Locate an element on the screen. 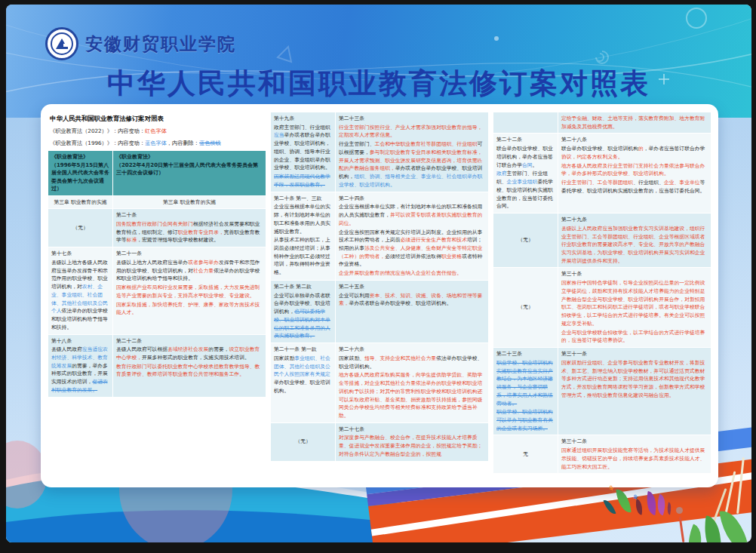 Image resolution: width=756 pixels, height=553 pixels. college-name: 安徽财贸职业学院 is located at coordinates (161, 44).